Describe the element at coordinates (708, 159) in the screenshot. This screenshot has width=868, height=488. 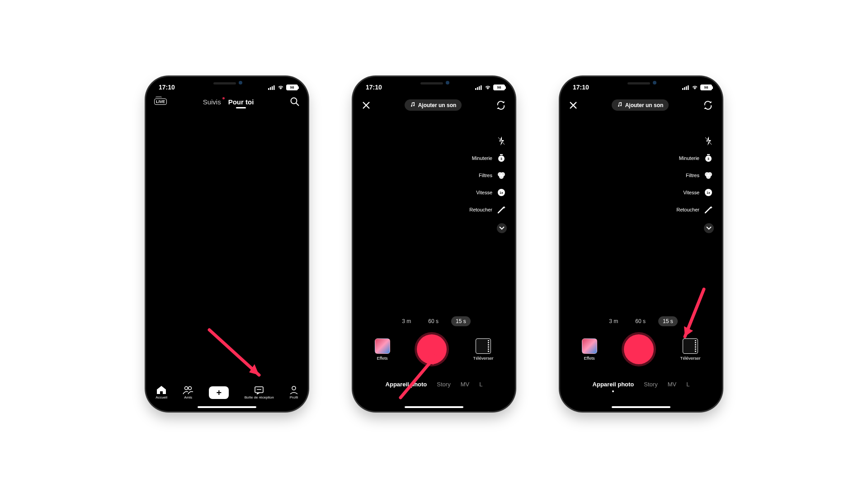
I see `svg-text: 3` at that location.